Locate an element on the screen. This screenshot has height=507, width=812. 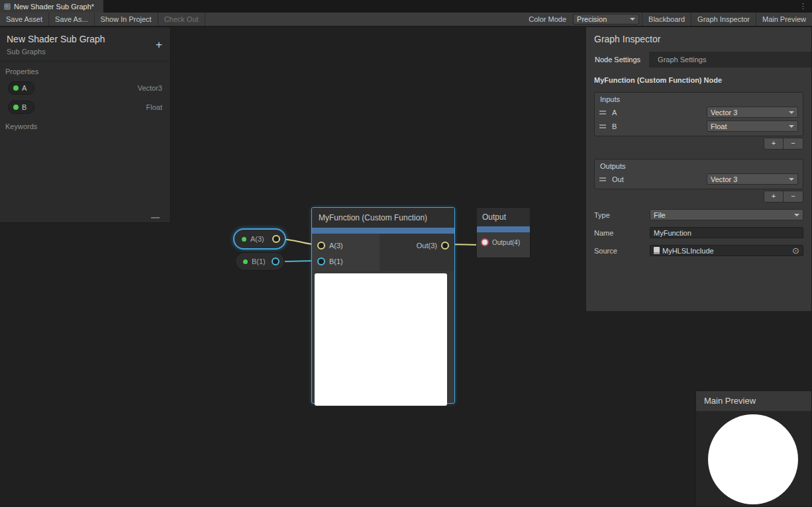
add-property-button: + is located at coordinates (159, 45).